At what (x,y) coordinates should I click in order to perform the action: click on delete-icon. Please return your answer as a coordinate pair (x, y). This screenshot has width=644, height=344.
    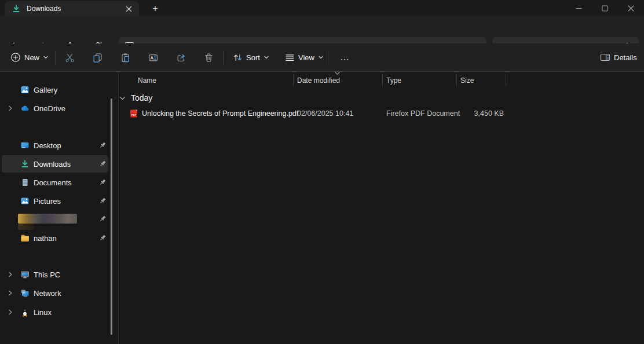
    Looking at the image, I should click on (208, 58).